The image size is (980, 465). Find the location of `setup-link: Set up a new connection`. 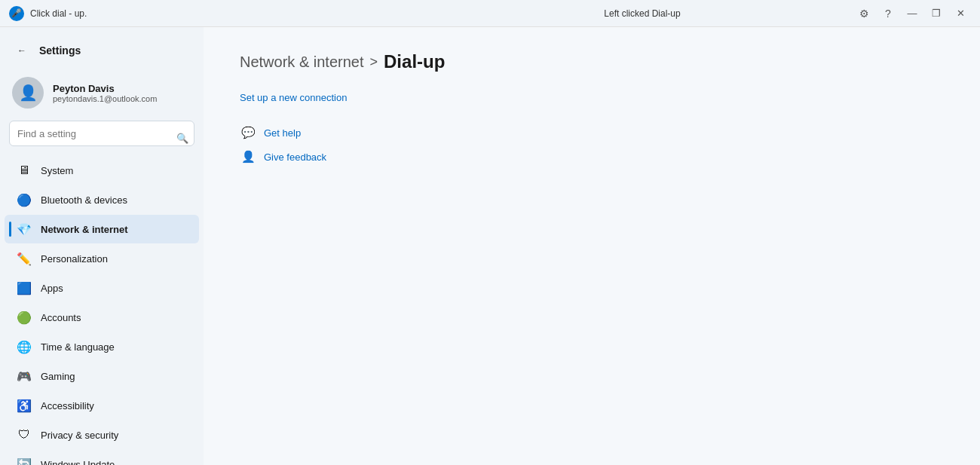

setup-link: Set up a new connection is located at coordinates (293, 98).